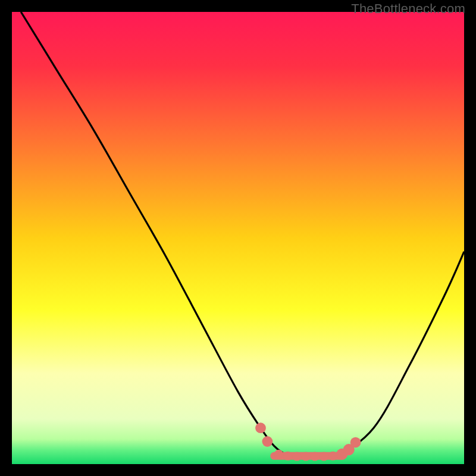 The width and height of the screenshot is (476, 476). Describe the element at coordinates (408, 9) in the screenshot. I see `watermark-text: TheBottleneck.com` at that location.